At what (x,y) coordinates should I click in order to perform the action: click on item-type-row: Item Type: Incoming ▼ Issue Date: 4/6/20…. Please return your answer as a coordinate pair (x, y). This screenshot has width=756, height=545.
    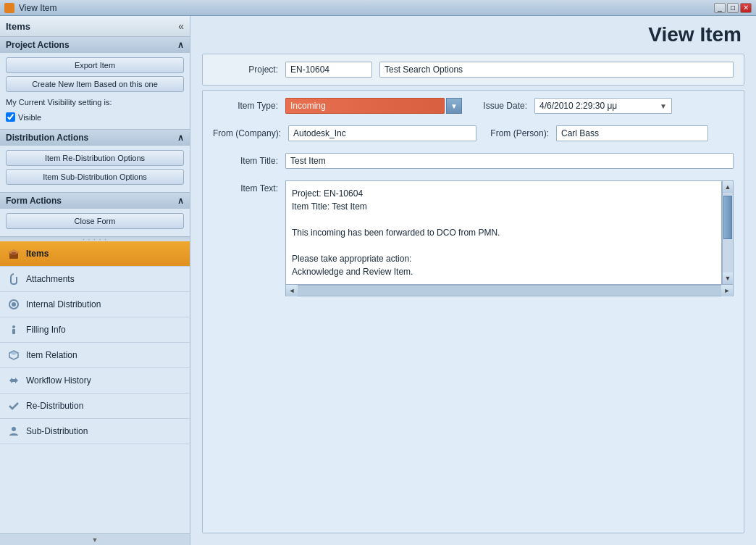
    Looking at the image, I should click on (474, 106).